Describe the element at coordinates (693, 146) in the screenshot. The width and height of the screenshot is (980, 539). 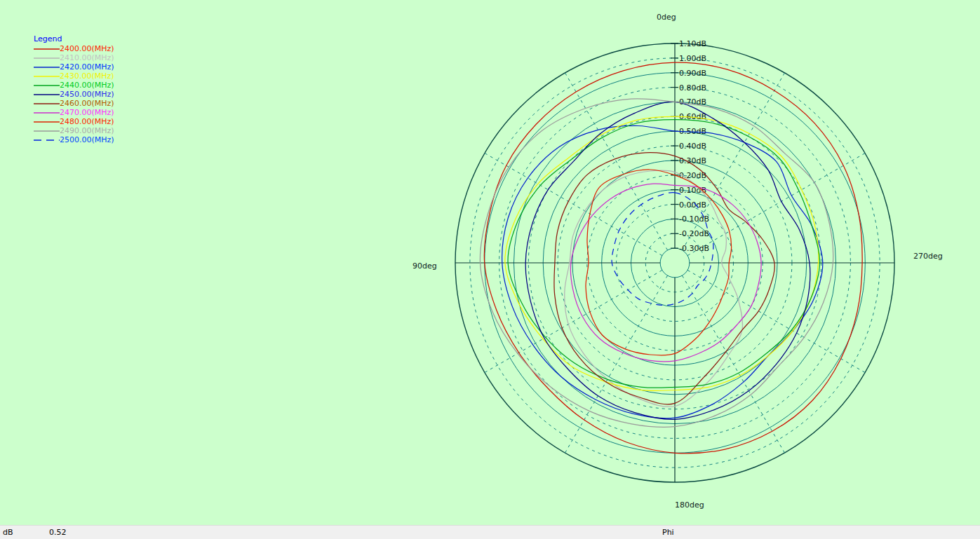
I see `radial-tick-label: 0.40dB` at that location.